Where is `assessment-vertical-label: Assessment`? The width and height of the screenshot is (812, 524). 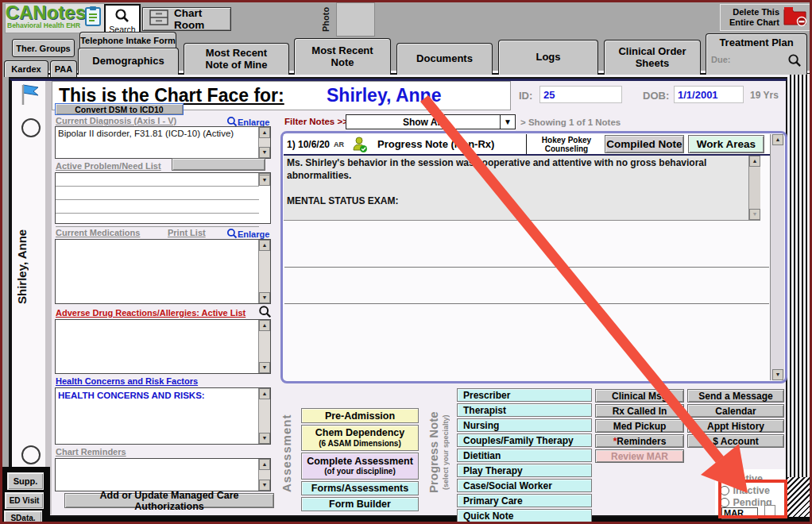
assessment-vertical-label: Assessment is located at coordinates (288, 453).